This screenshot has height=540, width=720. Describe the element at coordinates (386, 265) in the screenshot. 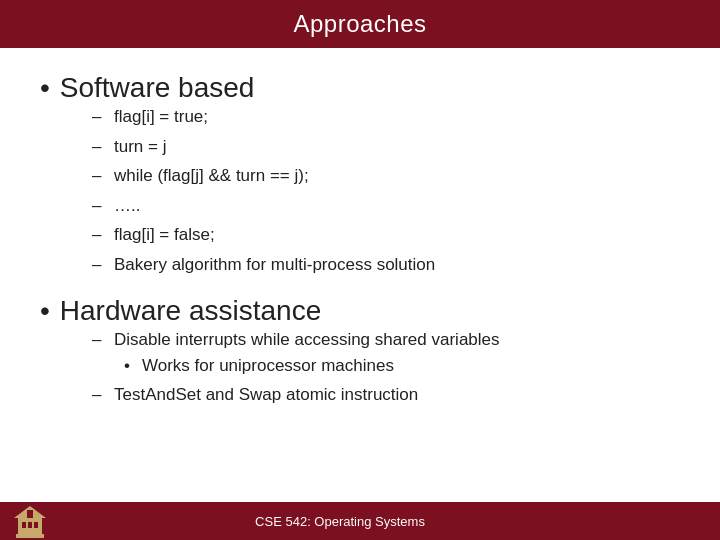

I see `list-item: – Bakery algorithm for multi-process sol…` at that location.